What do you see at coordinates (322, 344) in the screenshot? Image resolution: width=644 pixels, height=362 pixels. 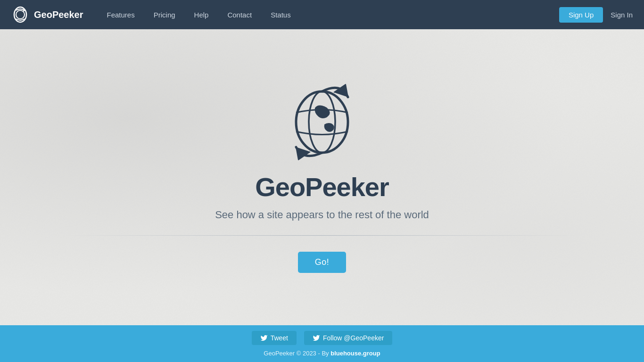 I see `footer: Tweet Follow @GeoPeeker GeoPeeker © 2023…` at bounding box center [322, 344].